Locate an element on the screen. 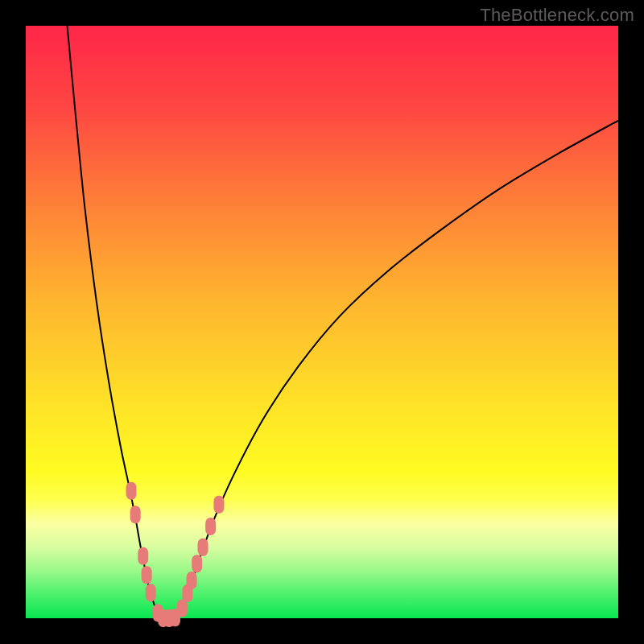 This screenshot has height=644, width=644. watermark-text: TheBottleneck.com is located at coordinates (557, 15).